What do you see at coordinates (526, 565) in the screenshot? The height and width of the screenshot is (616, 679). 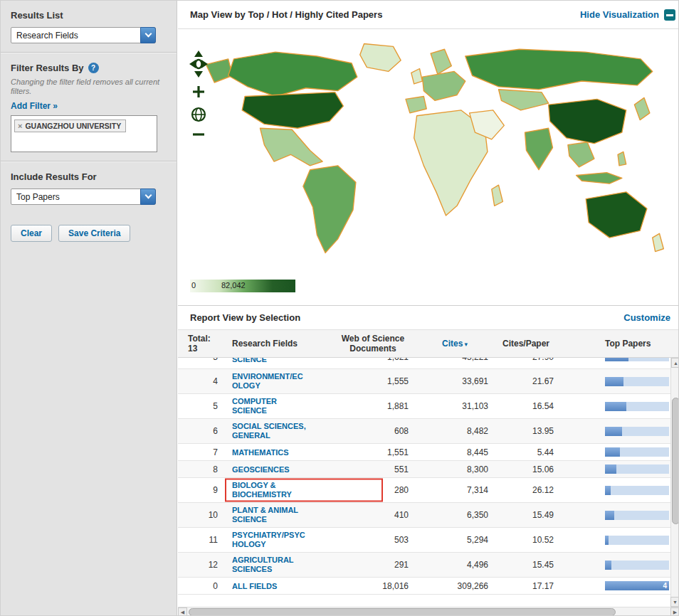 I see `cites-per-paper-cell: 15.45` at bounding box center [526, 565].